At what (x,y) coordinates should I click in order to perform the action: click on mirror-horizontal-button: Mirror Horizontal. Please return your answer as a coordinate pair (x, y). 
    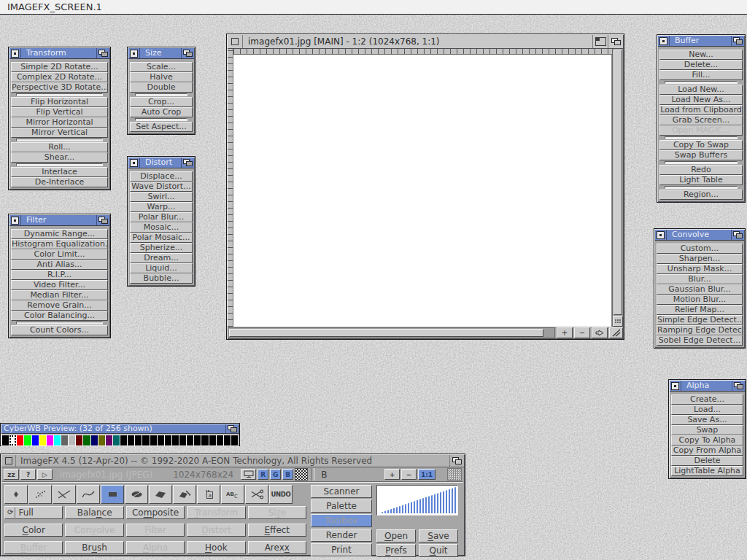
    Looking at the image, I should click on (60, 122).